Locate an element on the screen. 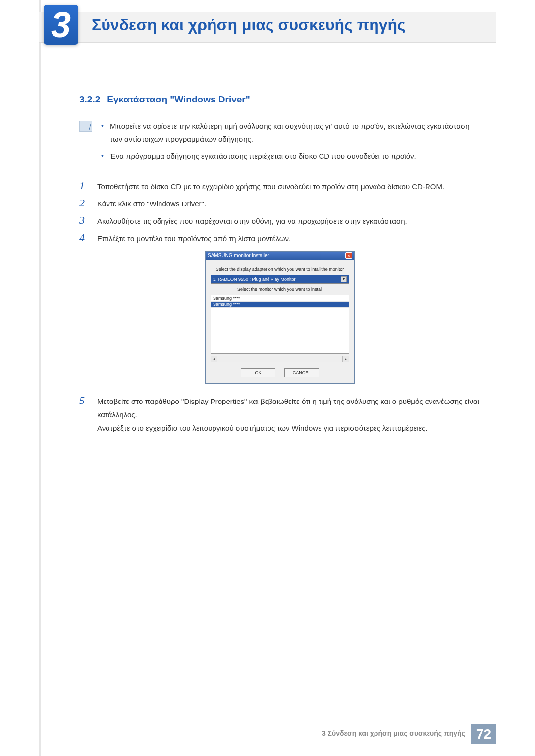  note-item: Ένα πρόγραμμα οδήγησης εγκατάστασης περι… is located at coordinates (291, 156).